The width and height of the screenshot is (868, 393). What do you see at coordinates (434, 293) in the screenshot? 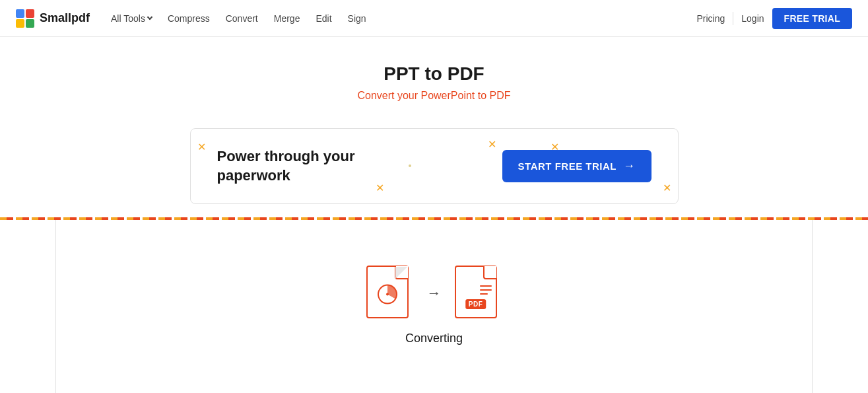
I see `conversion-arrow: →` at bounding box center [434, 293].